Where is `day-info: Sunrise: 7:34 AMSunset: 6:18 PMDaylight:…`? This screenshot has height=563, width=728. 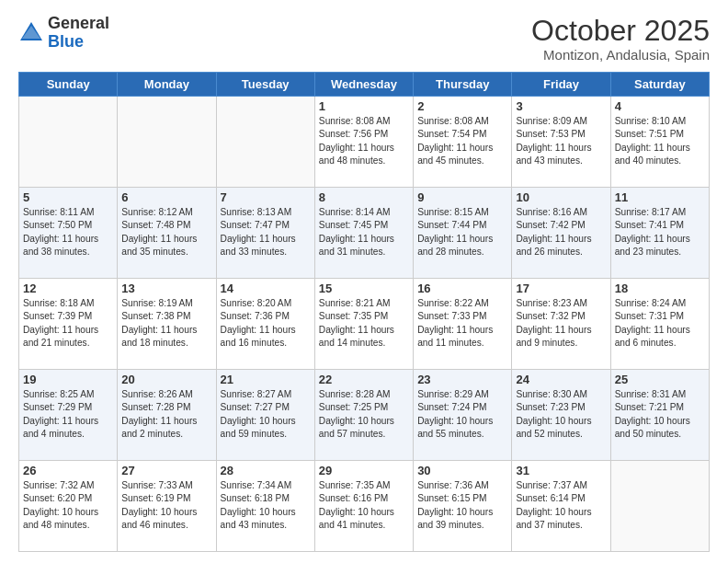
day-info: Sunrise: 7:34 AMSunset: 6:18 PMDaylight:… is located at coordinates (266, 506).